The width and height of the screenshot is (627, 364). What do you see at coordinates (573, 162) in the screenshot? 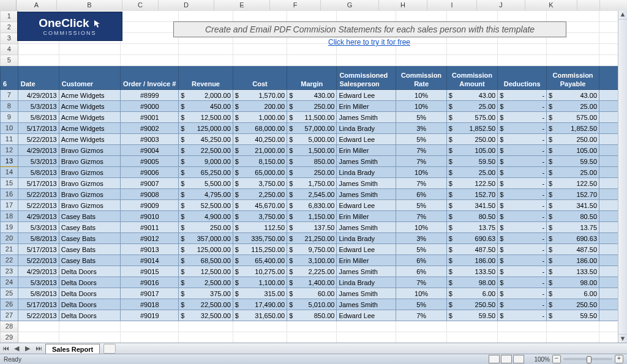
I see `cell-payable: $59.50` at bounding box center [573, 162].